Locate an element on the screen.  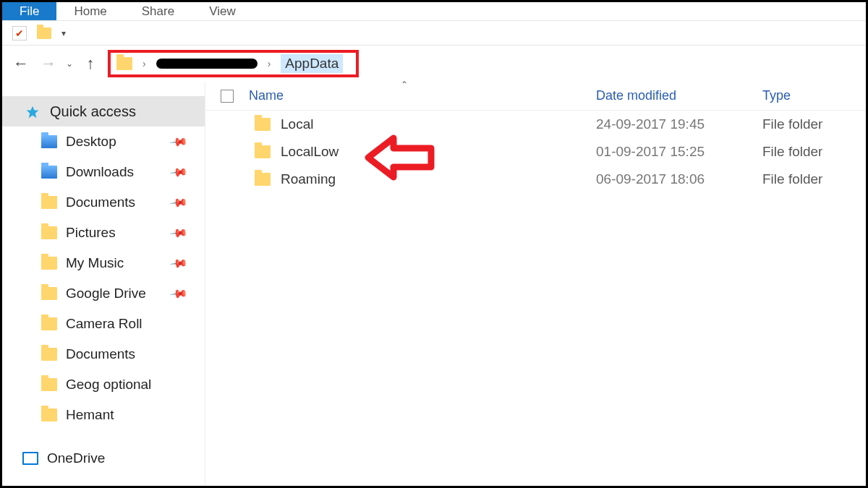
address-bar: › › AppData is located at coordinates (233, 64).